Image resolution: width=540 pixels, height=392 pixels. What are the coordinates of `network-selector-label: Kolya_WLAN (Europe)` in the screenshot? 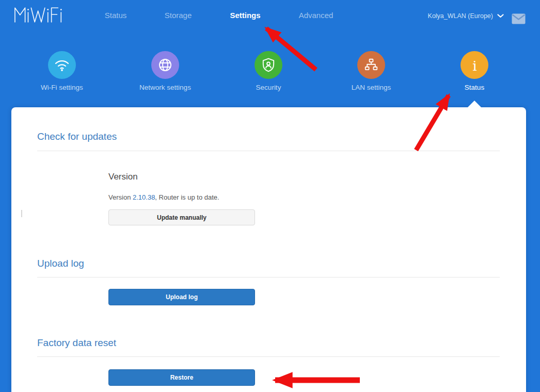 It's located at (460, 16).